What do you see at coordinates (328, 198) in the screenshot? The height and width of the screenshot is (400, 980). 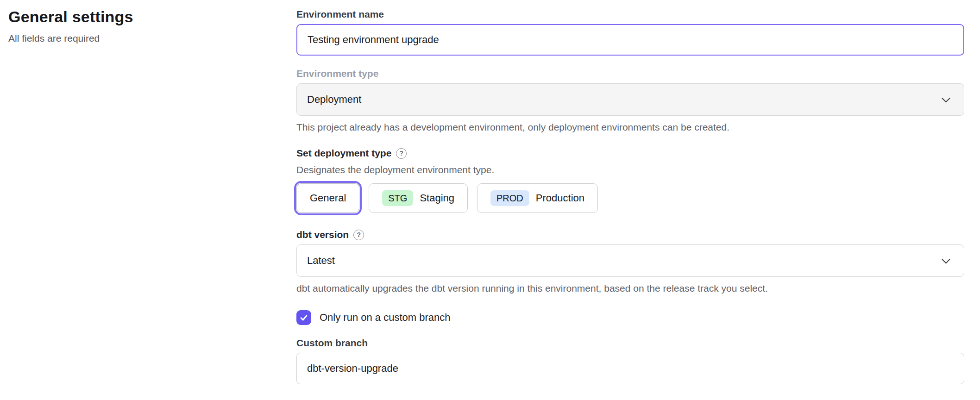 I see `deployment-option-general: General` at bounding box center [328, 198].